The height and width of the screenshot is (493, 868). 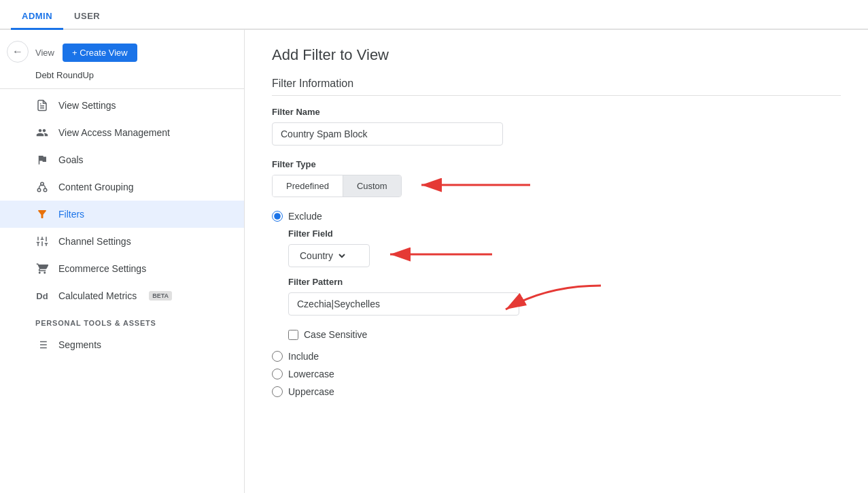 I want to click on include-radio, so click(x=277, y=356).